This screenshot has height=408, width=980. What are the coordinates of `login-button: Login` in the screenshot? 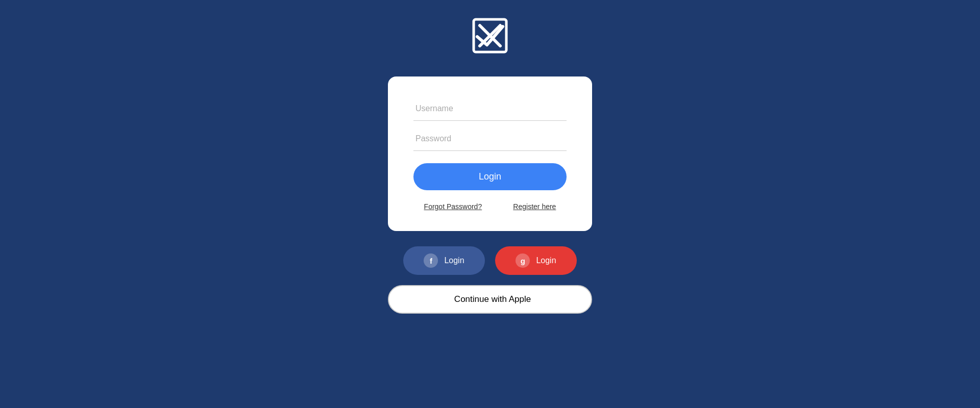 It's located at (490, 176).